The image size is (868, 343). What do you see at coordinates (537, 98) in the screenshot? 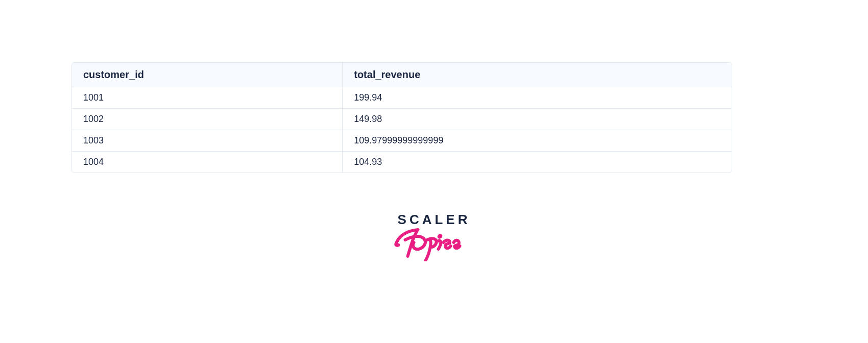
I see `cell-total-revenue: 199.94` at bounding box center [537, 98].